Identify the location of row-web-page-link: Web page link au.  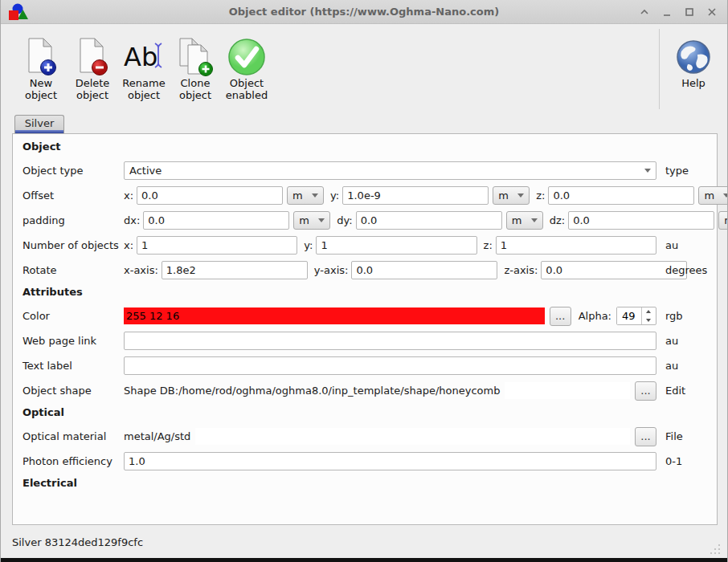
(368, 340).